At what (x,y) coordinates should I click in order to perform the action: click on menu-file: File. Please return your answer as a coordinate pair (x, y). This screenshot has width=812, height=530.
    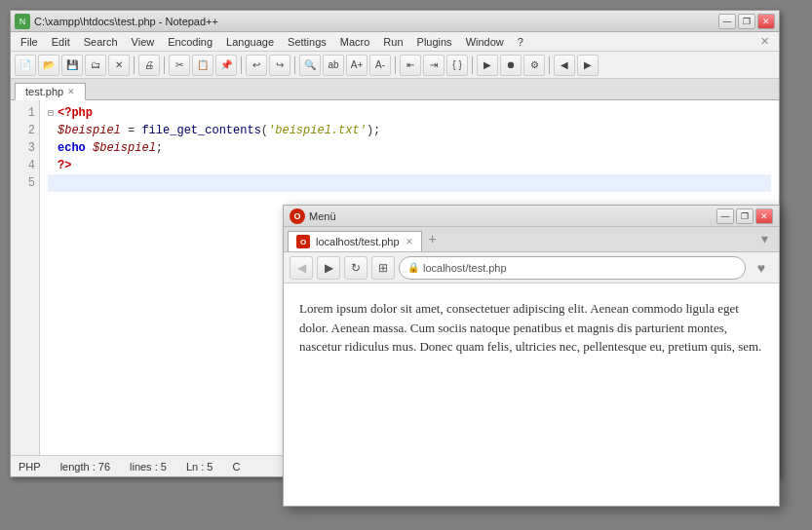
    Looking at the image, I should click on (29, 42).